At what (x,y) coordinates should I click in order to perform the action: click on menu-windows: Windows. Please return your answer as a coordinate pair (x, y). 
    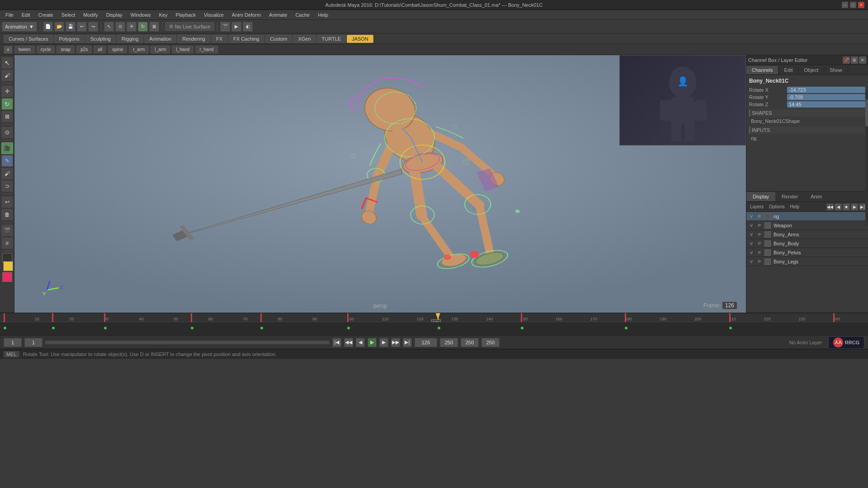
    Looking at the image, I should click on (141, 15).